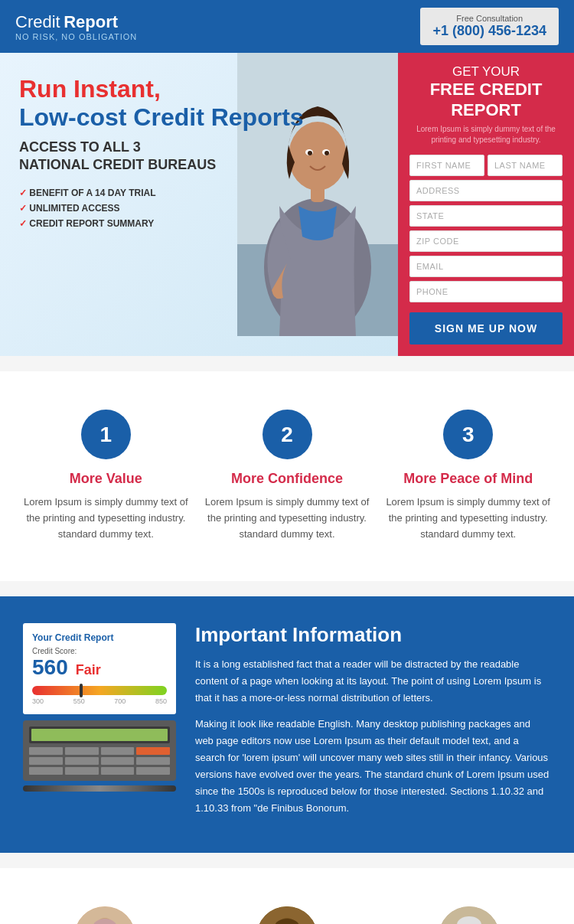  I want to click on form-subtitle: Lorem Ipsum is simply dummy text of the …, so click(486, 135).